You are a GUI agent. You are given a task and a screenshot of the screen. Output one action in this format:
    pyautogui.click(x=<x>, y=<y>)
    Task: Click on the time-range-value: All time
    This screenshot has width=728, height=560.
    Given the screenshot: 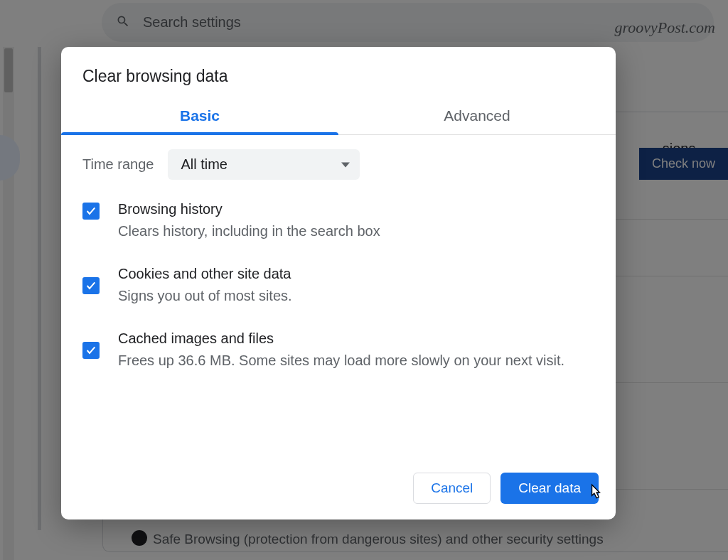 What is the action you would take?
    pyautogui.click(x=204, y=165)
    